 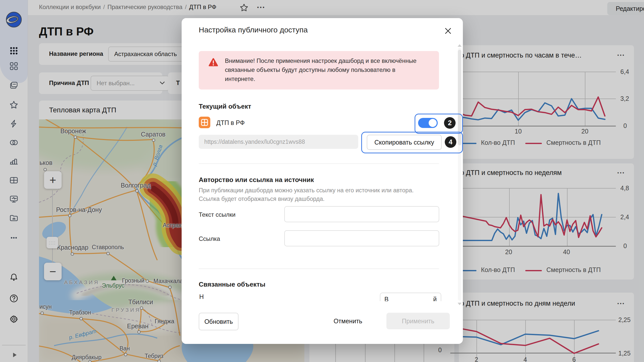 What do you see at coordinates (319, 70) in the screenshot?
I see `warning-banner: Внимание! После применения настроек дашб…` at bounding box center [319, 70].